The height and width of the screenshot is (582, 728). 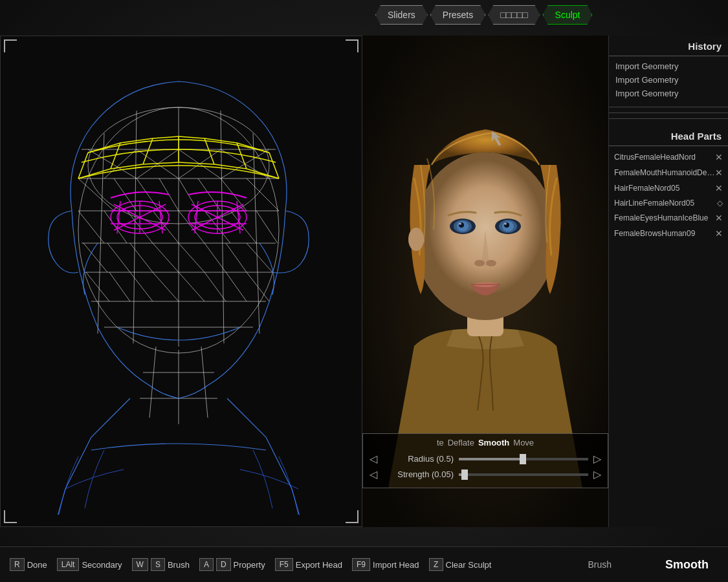 I want to click on headparts-item-2-label: HairFemaleNord05, so click(x=647, y=188).